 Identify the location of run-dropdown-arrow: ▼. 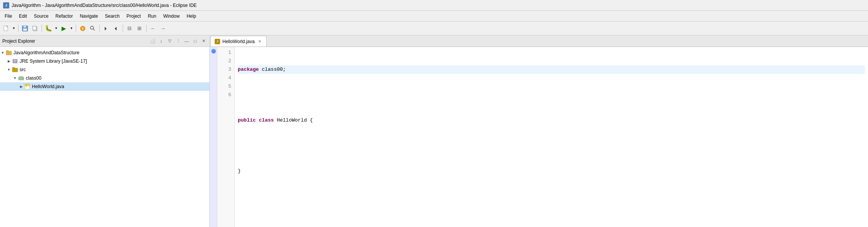
(72, 28).